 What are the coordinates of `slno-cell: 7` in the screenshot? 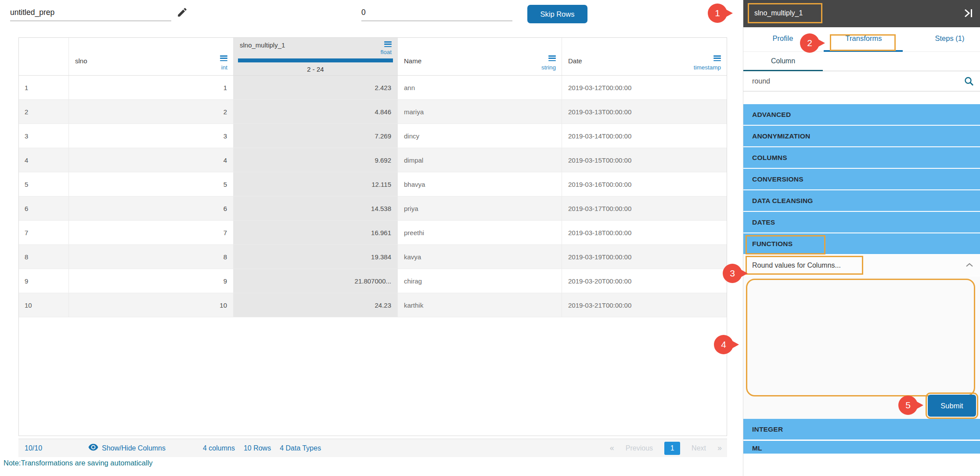 It's located at (151, 233).